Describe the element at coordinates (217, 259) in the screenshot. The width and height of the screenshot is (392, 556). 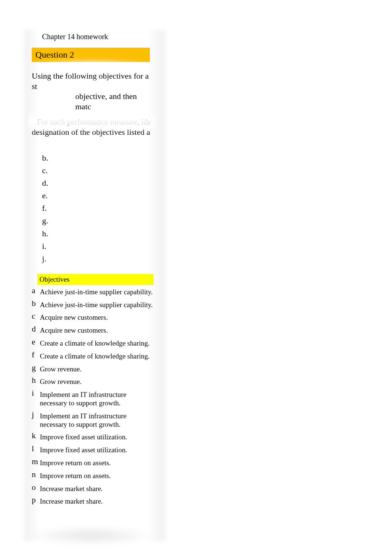
I see `list-item: j.` at that location.